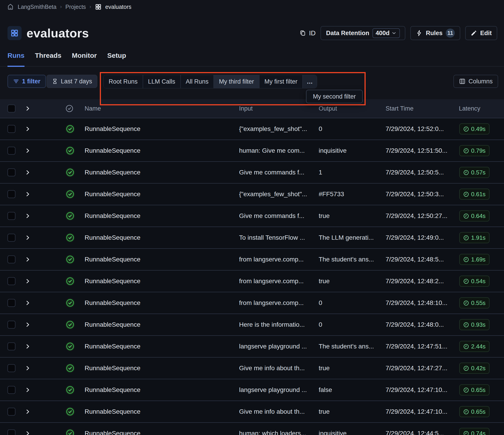 This screenshot has width=504, height=435. What do you see at coordinates (28, 109) in the screenshot?
I see `expand-all-chevron-icon` at bounding box center [28, 109].